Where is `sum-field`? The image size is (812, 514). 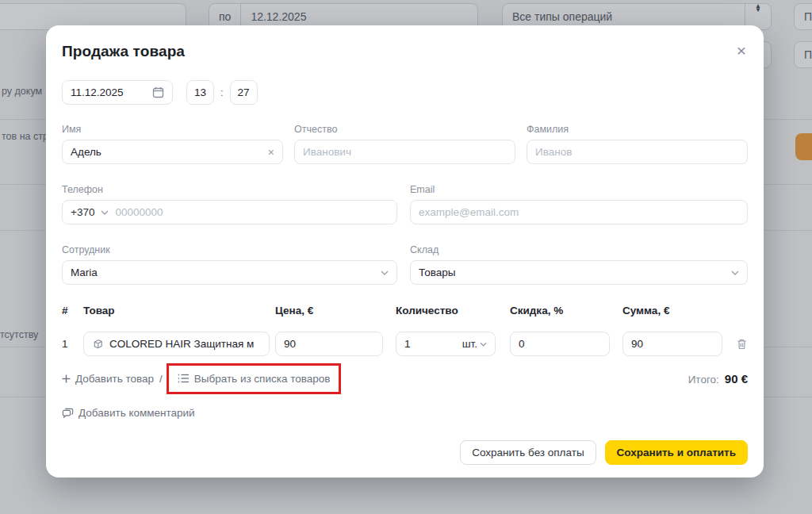
sum-field is located at coordinates (672, 344).